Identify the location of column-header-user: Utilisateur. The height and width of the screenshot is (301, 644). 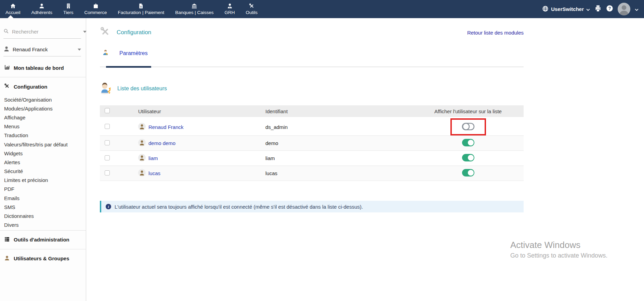
(202, 112).